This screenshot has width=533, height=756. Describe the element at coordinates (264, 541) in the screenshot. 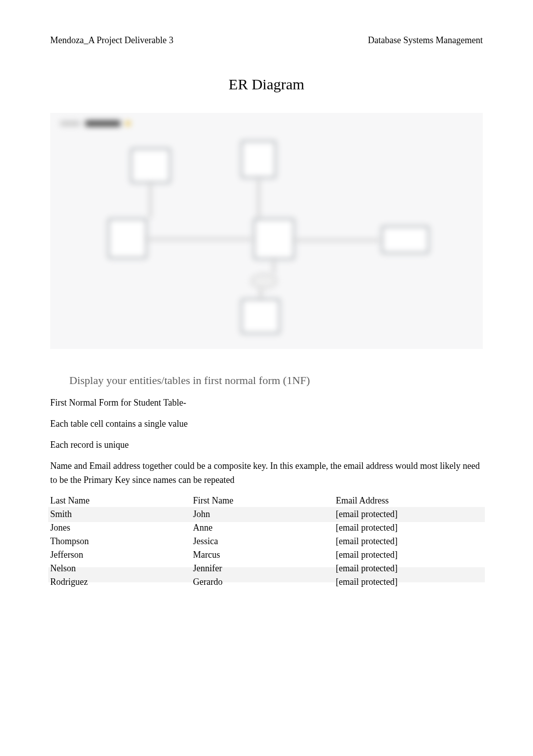

I see `cell-firstname: Jessica` at that location.